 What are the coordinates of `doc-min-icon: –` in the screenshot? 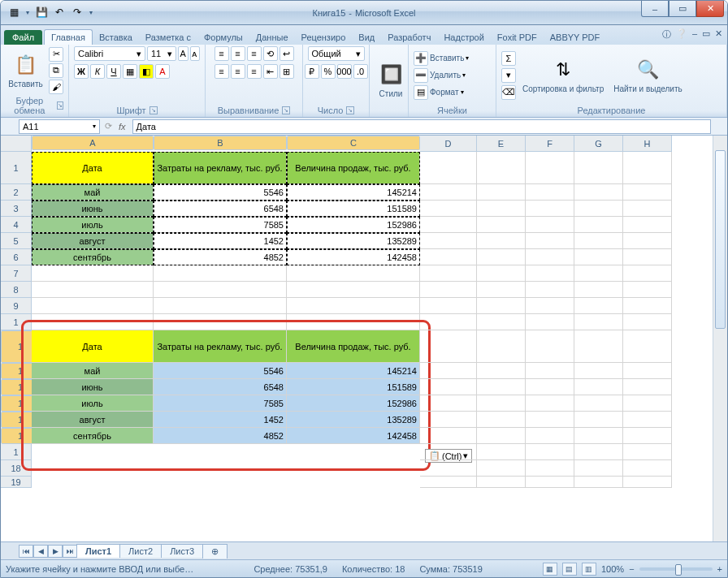 It's located at (695, 34).